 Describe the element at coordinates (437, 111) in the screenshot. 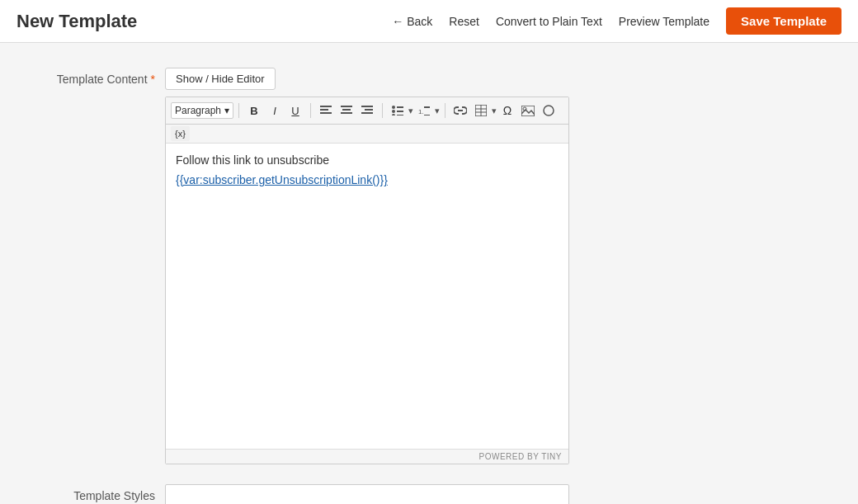

I see `numbered-list-dropdown: ▾` at that location.